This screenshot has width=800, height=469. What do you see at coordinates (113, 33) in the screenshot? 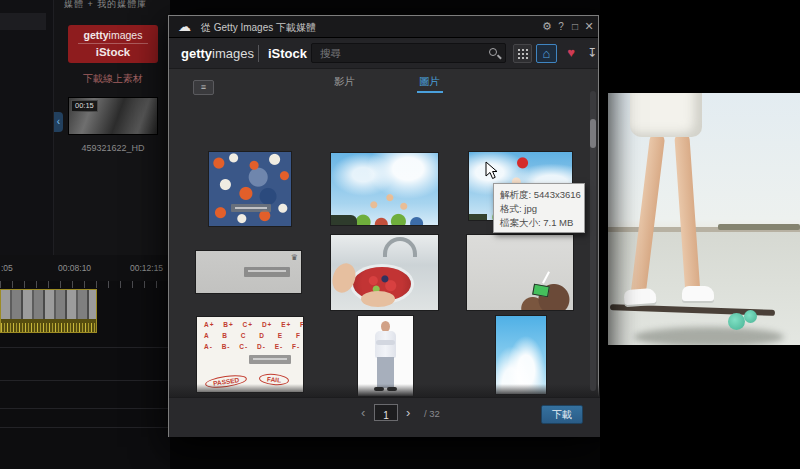
I see `getty-logo-text: gettyimages` at bounding box center [113, 33].